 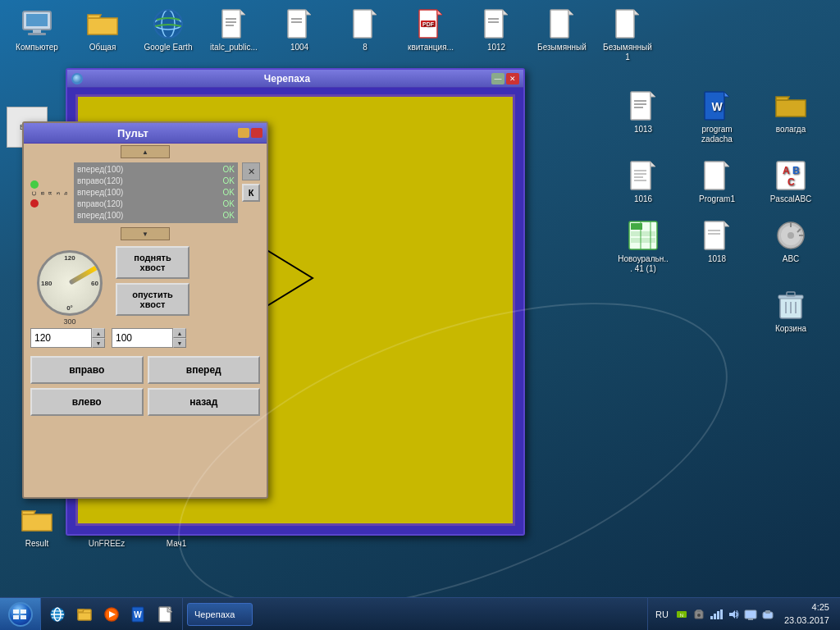 I want to click on language-indicator: RU, so click(x=662, y=614).